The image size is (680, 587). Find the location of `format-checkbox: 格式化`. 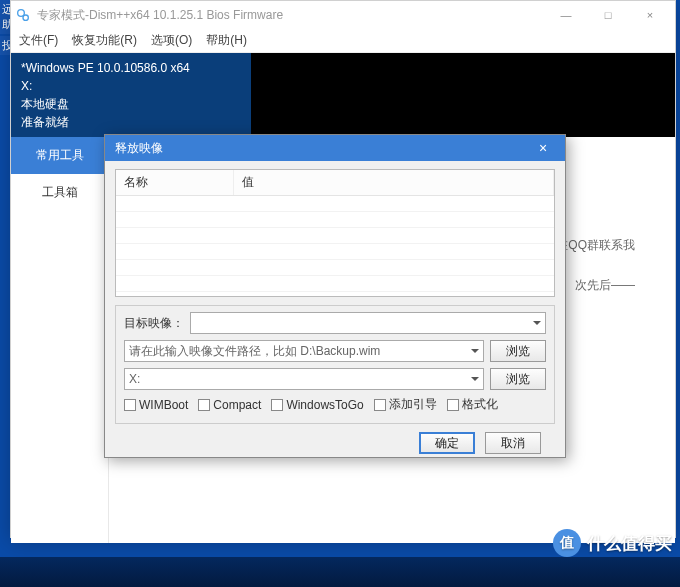

format-checkbox: 格式化 is located at coordinates (472, 404).